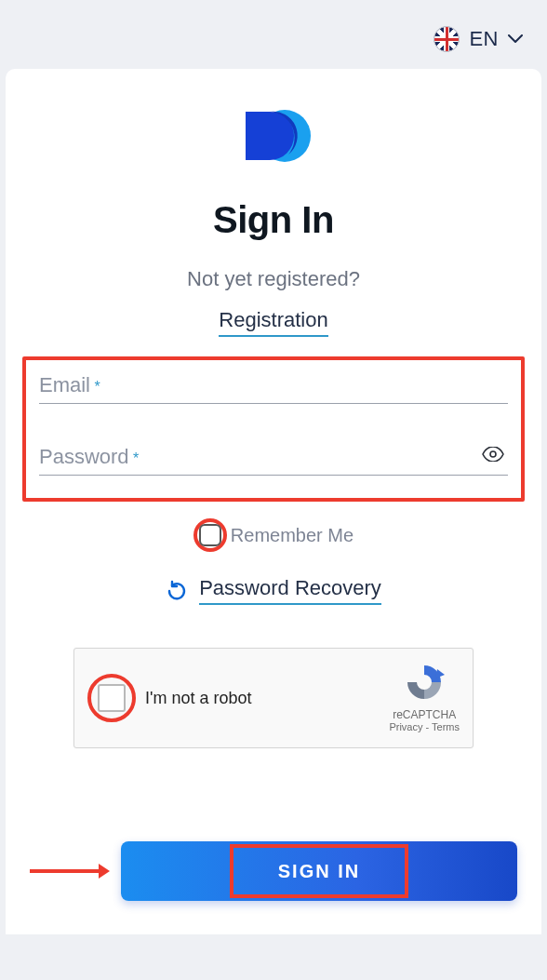  Describe the element at coordinates (274, 389) in the screenshot. I see `email-field: Email *` at that location.